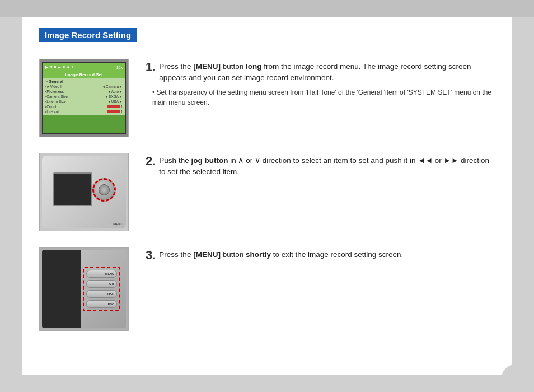  Describe the element at coordinates (84, 102) in the screenshot. I see `cam-item-linesize: •Line-In Size ◄ USA ►` at that location.